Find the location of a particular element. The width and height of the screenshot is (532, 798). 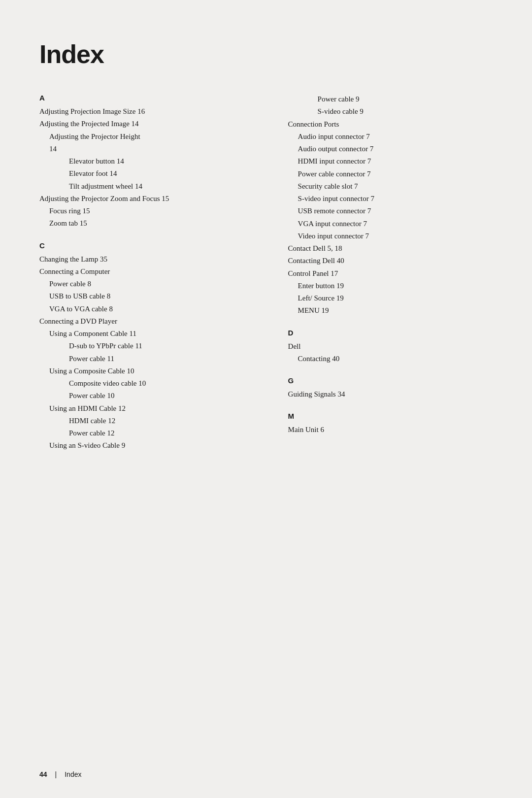

index-entry: Contact Dell 5, 18 is located at coordinates (393, 248).